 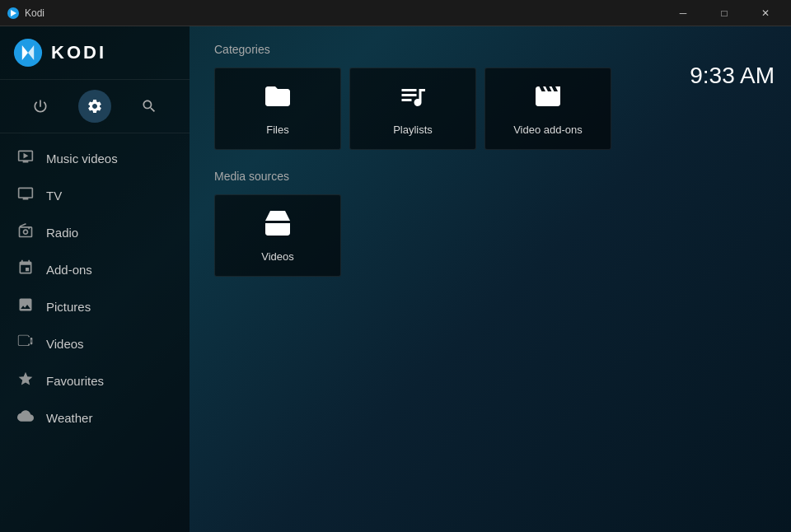 I want to click on picture-icon, so click(x=26, y=306).